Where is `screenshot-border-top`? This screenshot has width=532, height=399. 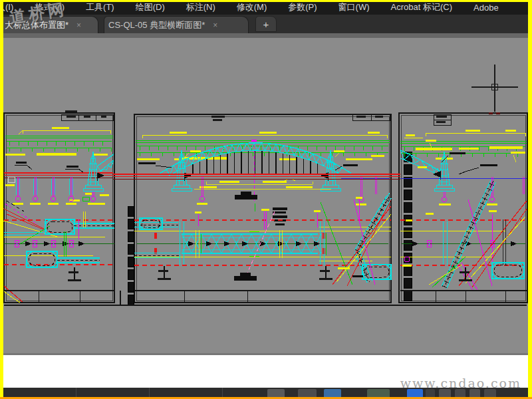 screenshot-border-top is located at coordinates (266, 1).